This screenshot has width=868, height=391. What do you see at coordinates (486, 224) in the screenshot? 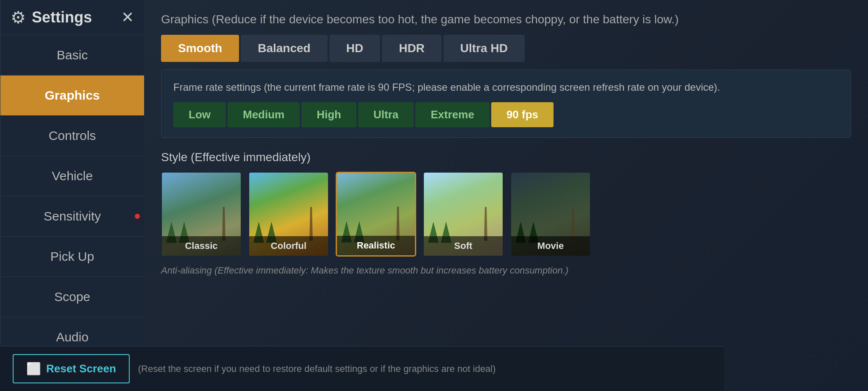
I see `soft-tower` at bounding box center [486, 224].